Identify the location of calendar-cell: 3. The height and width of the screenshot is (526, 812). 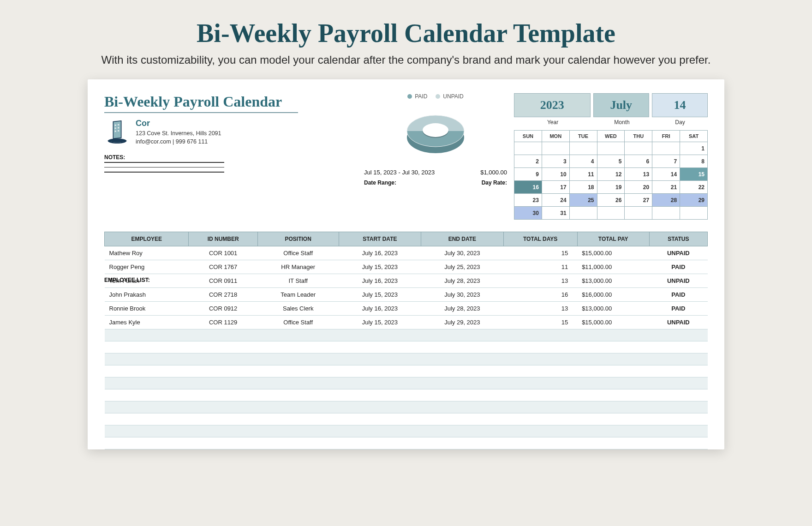
(555, 161).